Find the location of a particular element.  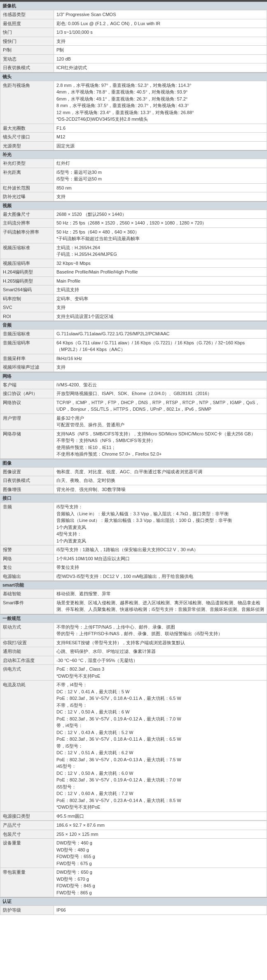

row-value: 最多32个用户 可配置管理员、操作员、普通用户 is located at coordinates (161, 421).